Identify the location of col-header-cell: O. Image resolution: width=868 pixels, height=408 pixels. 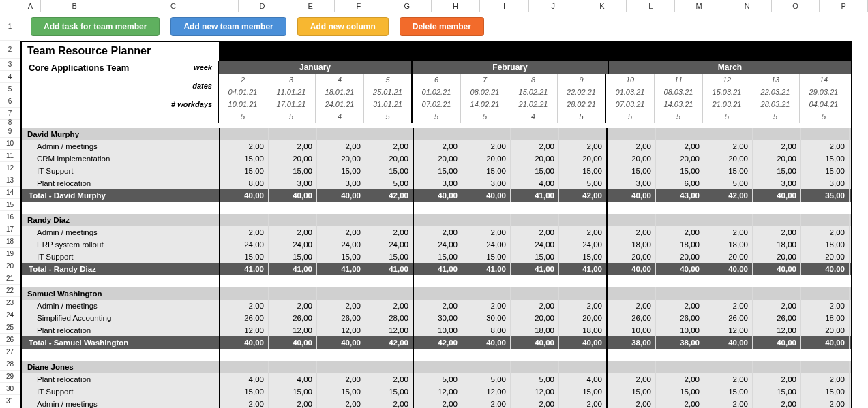
(796, 6).